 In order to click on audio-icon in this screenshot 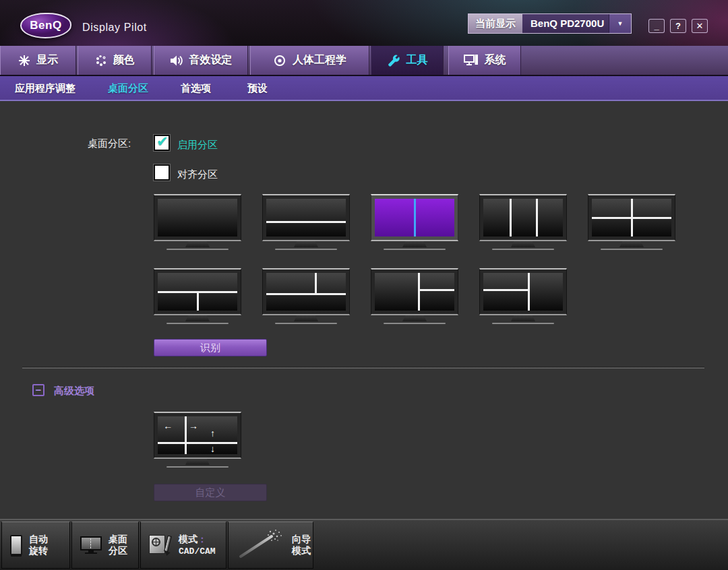, I will do `click(177, 61)`.